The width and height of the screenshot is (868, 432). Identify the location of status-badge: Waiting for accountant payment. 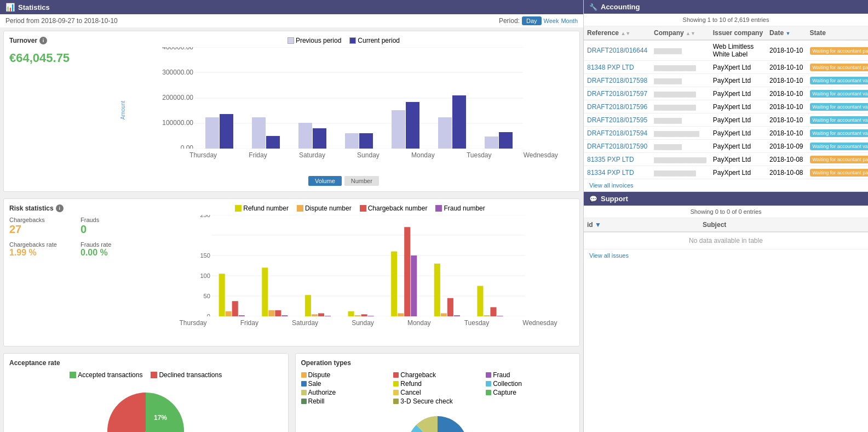
(839, 67).